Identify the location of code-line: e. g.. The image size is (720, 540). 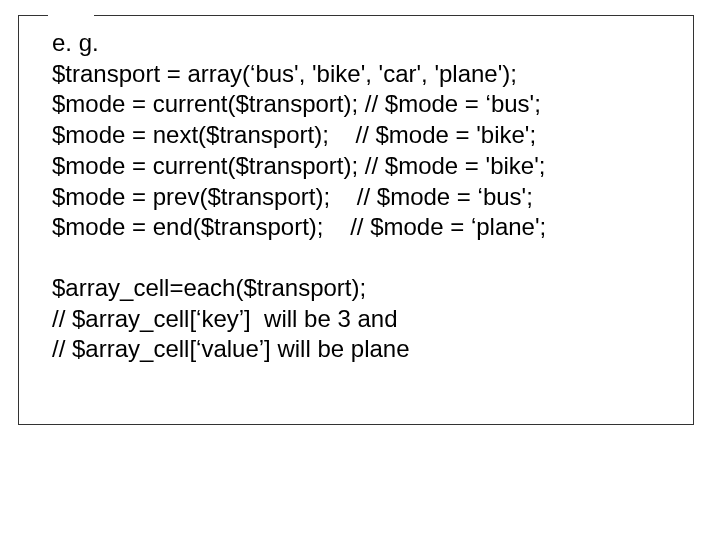
(368, 44).